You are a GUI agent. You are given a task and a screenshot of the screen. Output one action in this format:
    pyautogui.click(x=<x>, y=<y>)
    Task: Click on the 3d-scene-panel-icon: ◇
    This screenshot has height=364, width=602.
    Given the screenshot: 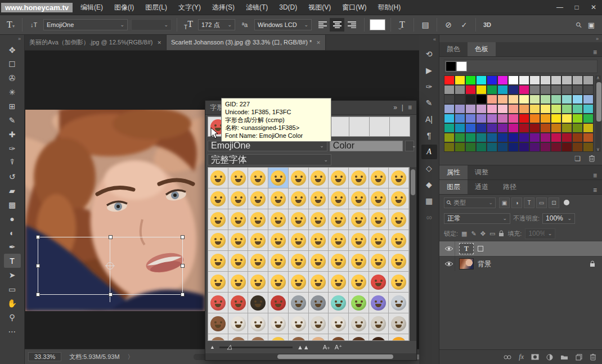 What is the action you would take?
    pyautogui.click(x=429, y=168)
    